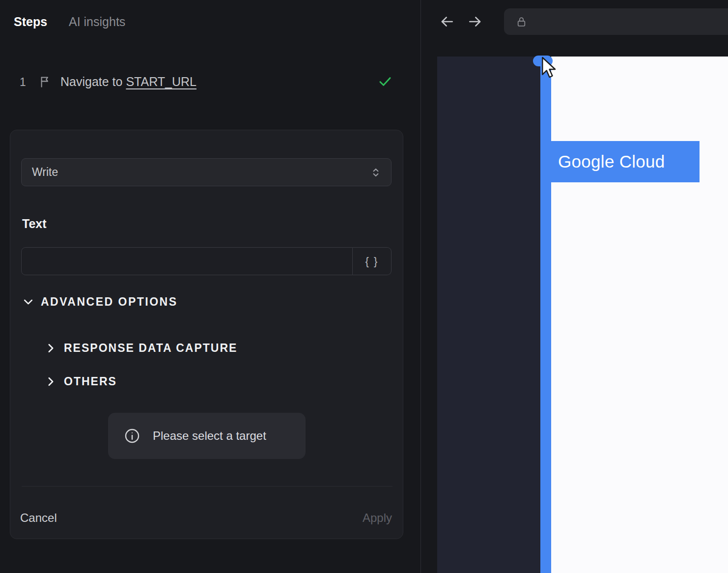 This screenshot has height=573, width=728. What do you see at coordinates (206, 172) in the screenshot?
I see `action-type-select: Write` at bounding box center [206, 172].